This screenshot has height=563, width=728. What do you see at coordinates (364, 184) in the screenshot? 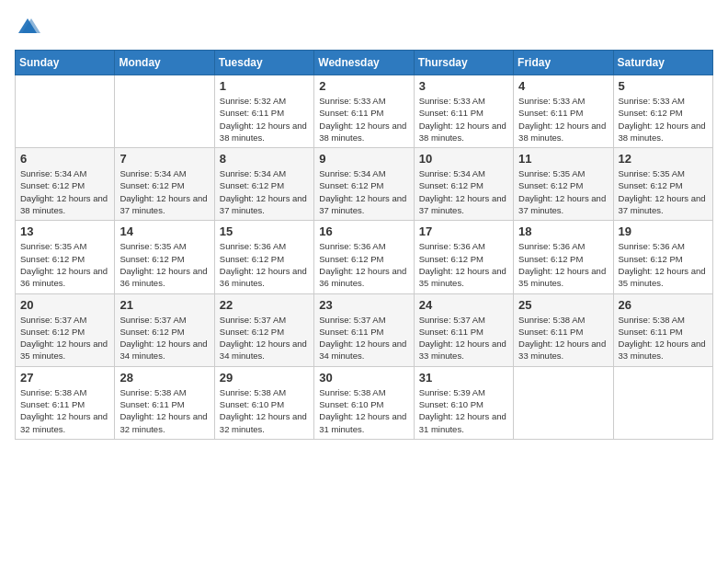
I see `calendar-week-row: 6Sunrise: 5:34 AM Sunset: 6:12 PM Daylig…` at bounding box center [364, 184].